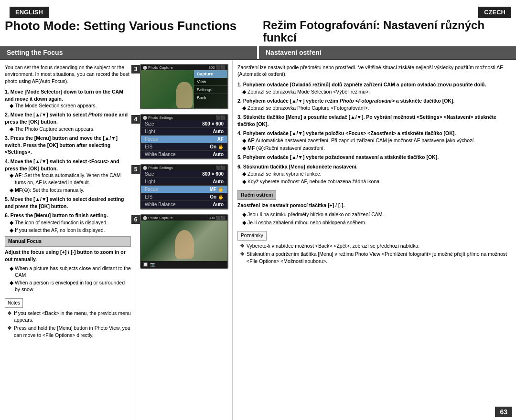  I want to click on settings-row-focus-4: Focus AF, so click(184, 139).